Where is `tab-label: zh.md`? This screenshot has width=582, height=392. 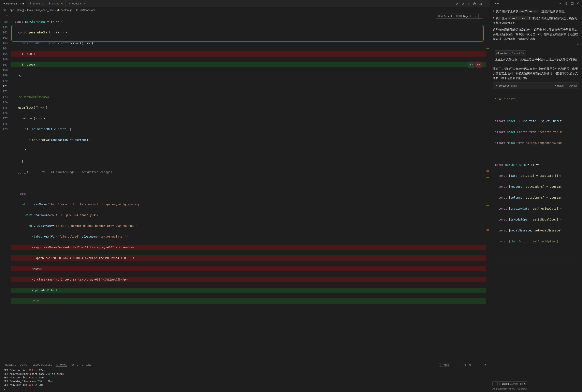
tab-label: zh.md is located at coordinates (36, 4).